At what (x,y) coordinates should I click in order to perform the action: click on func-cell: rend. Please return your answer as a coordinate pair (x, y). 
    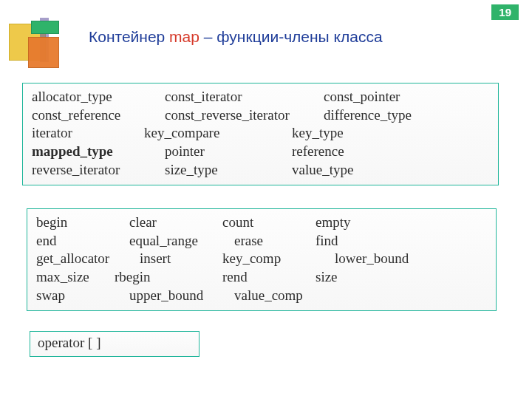
    Looking at the image, I should click on (269, 278).